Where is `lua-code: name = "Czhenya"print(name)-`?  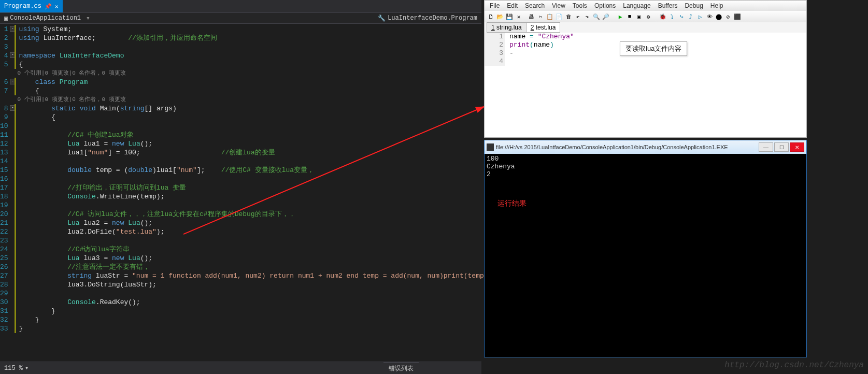
lua-code: name = "Czhenya"print(name)- is located at coordinates (540, 49).